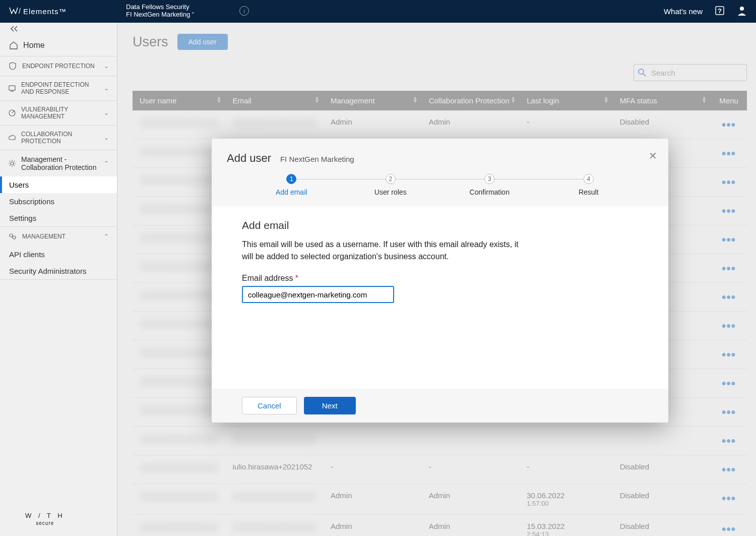 This screenshot has width=756, height=536. Describe the element at coordinates (440, 278) in the screenshot. I see `email-label: Email address *` at that location.